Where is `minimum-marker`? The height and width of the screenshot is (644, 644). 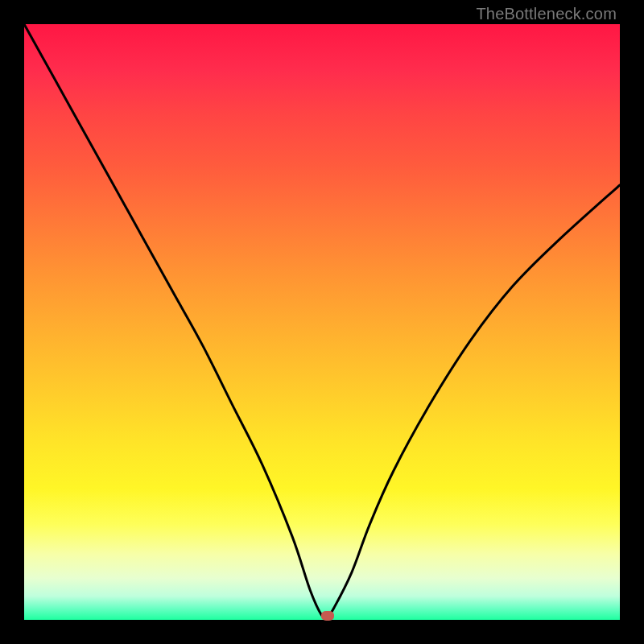
minimum-marker is located at coordinates (328, 616).